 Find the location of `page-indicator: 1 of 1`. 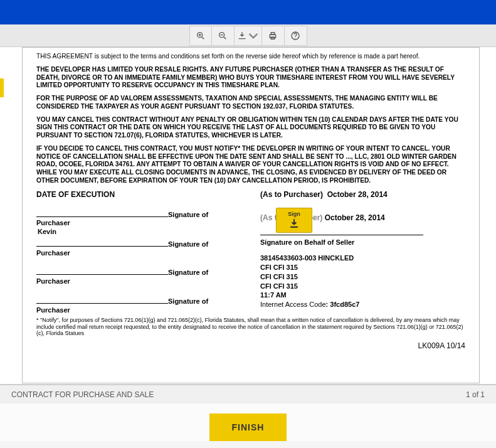

page-indicator: 1 of 1 is located at coordinates (475, 395).